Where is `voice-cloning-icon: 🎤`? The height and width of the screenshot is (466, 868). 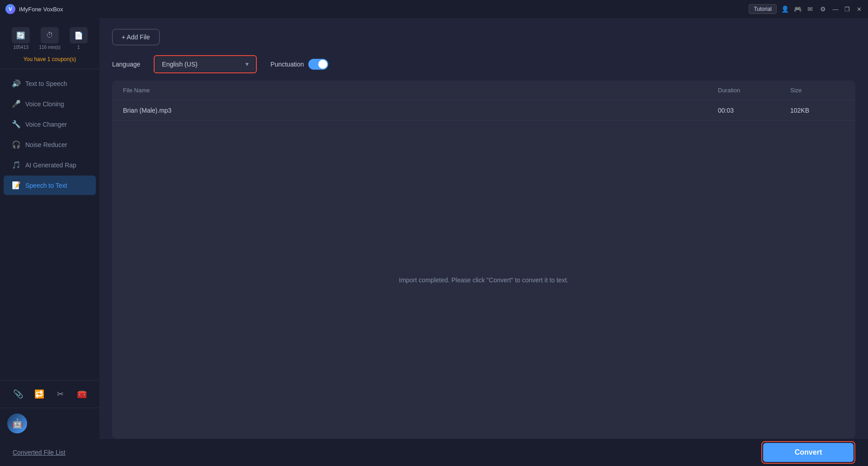
voice-cloning-icon: 🎤 is located at coordinates (16, 104).